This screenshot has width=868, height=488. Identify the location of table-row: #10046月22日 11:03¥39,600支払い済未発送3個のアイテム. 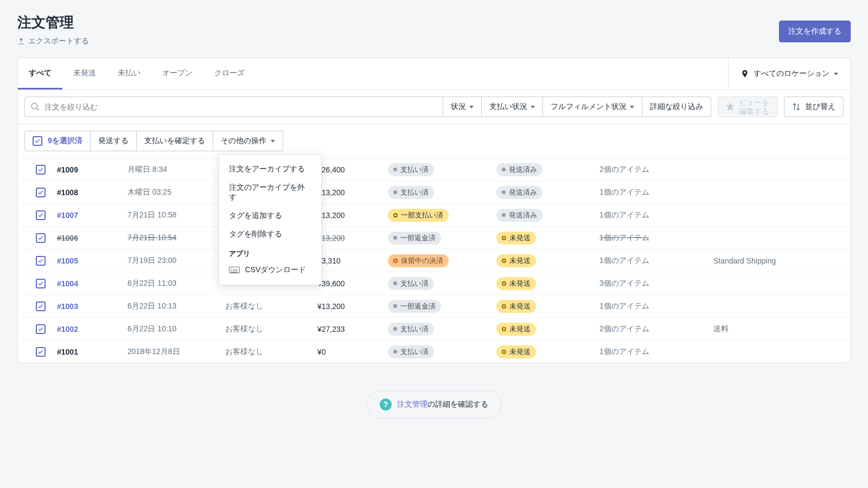
(434, 283).